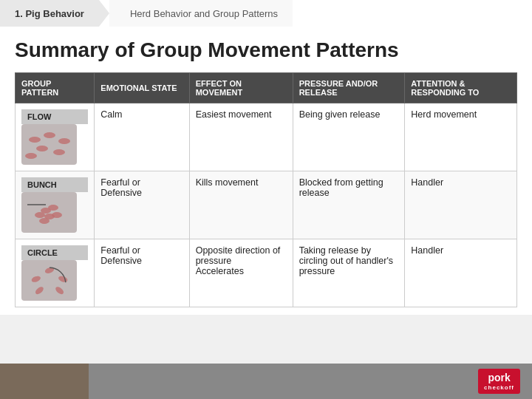 The width and height of the screenshot is (532, 399). Describe the element at coordinates (55, 117) in the screenshot. I see `flow-label: FLOW` at that location.